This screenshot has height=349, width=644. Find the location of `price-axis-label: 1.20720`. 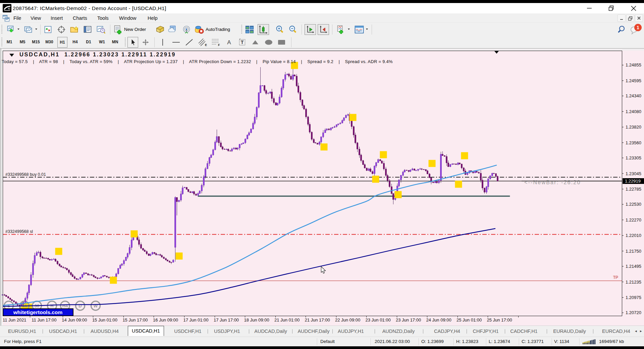

price-axis-label: 1.20720 is located at coordinates (633, 313).